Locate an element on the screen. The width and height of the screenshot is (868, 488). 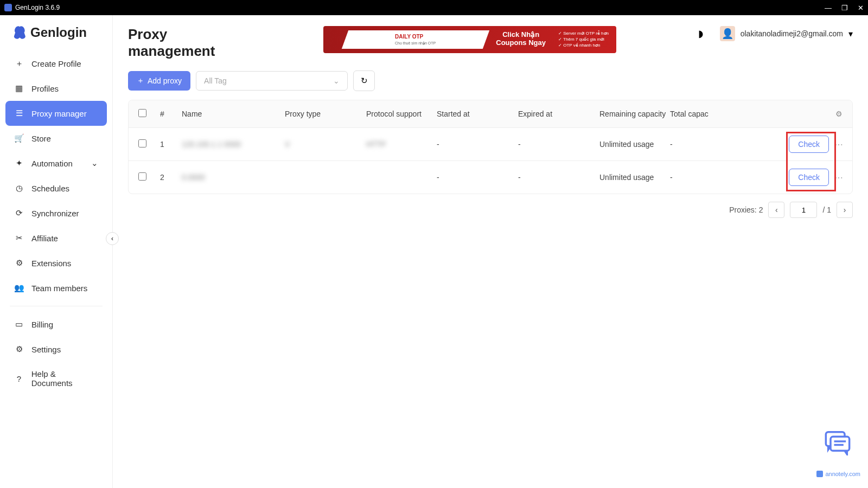
sidebar-item-label: Billing is located at coordinates (42, 324).